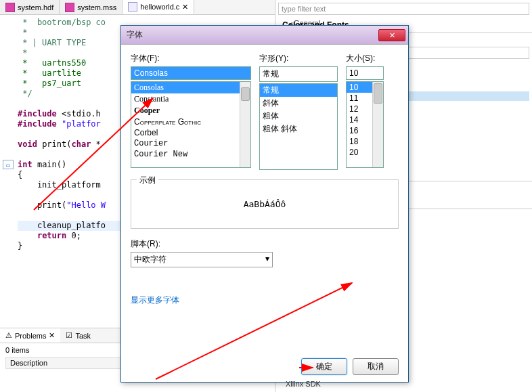 This screenshot has width=532, height=392. What do you see at coordinates (150, 260) in the screenshot?
I see `combo-value: 中欧字符` at bounding box center [150, 260].